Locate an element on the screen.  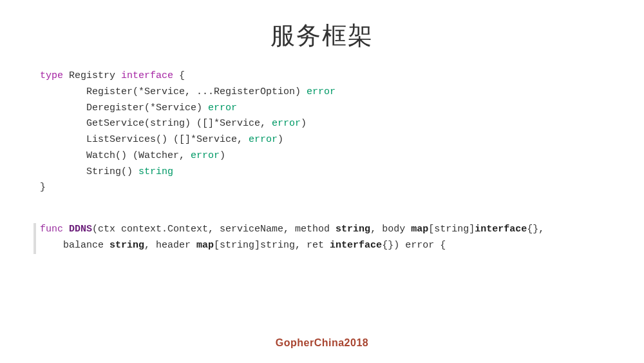
code-text: String() is located at coordinates (89, 172).